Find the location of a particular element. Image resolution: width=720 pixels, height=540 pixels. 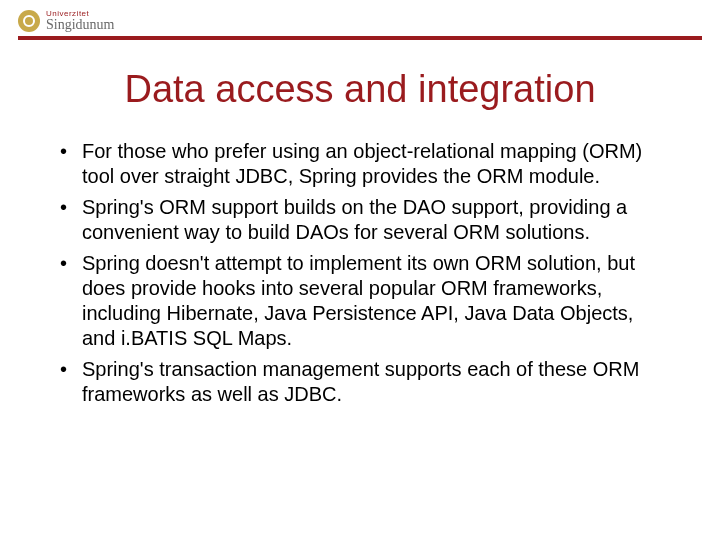

logo: Univerzitet Singidunum is located at coordinates (360, 21).